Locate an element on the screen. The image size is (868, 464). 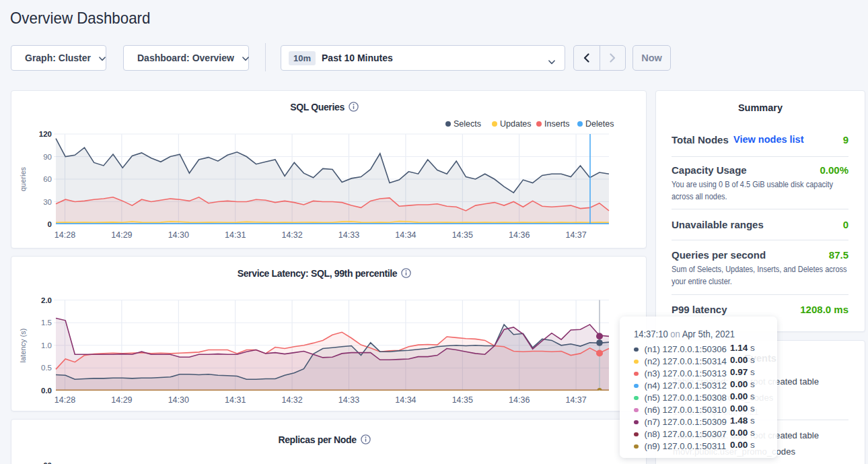
svg-text: 0.0 is located at coordinates (46, 391).